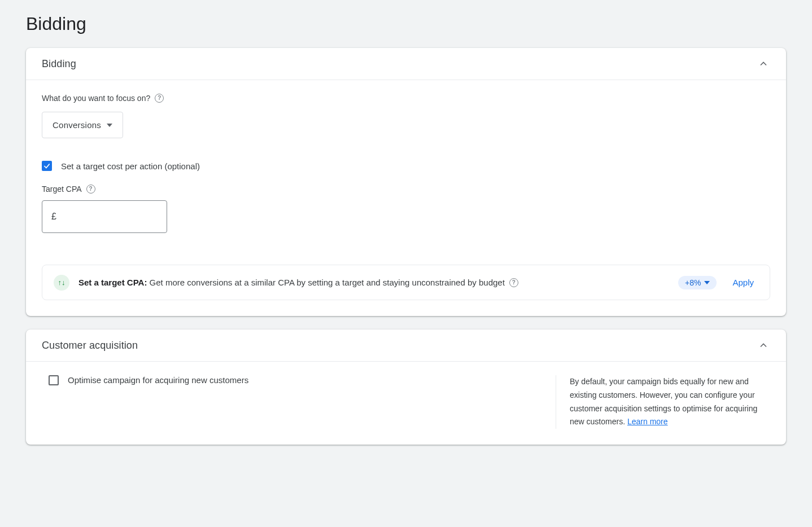  Describe the element at coordinates (96, 98) in the screenshot. I see `focus-label-text: What do you want to focus on?` at that location.